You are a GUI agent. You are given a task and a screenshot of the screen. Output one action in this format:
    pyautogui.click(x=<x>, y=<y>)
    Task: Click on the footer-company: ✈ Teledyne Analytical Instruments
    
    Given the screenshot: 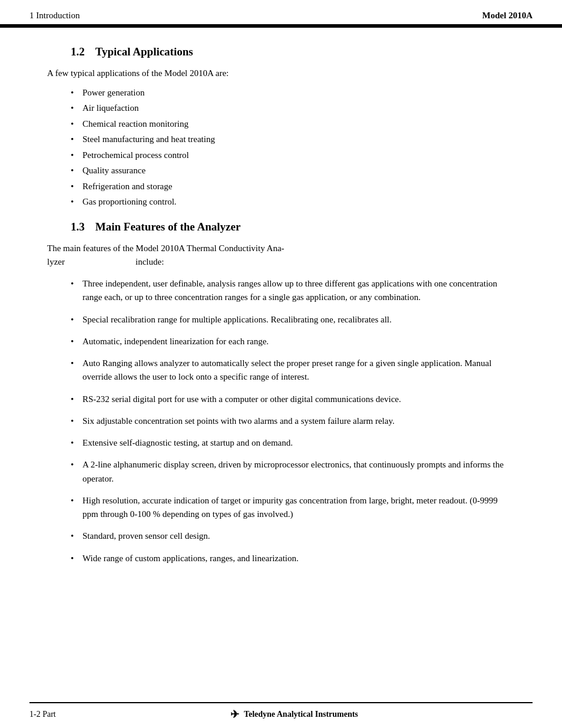 What is the action you would take?
    pyautogui.click(x=295, y=714)
    